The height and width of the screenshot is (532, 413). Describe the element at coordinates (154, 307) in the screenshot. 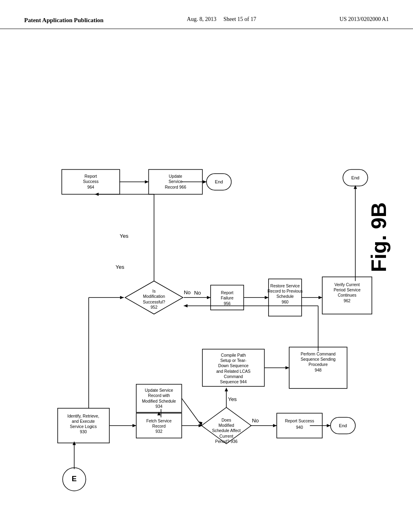

I see `svg-text: 952` at that location.